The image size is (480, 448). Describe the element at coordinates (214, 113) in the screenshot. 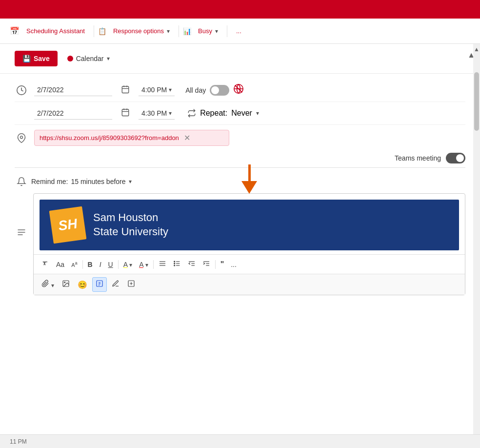

I see `repeat-label: Repeat:` at that location.